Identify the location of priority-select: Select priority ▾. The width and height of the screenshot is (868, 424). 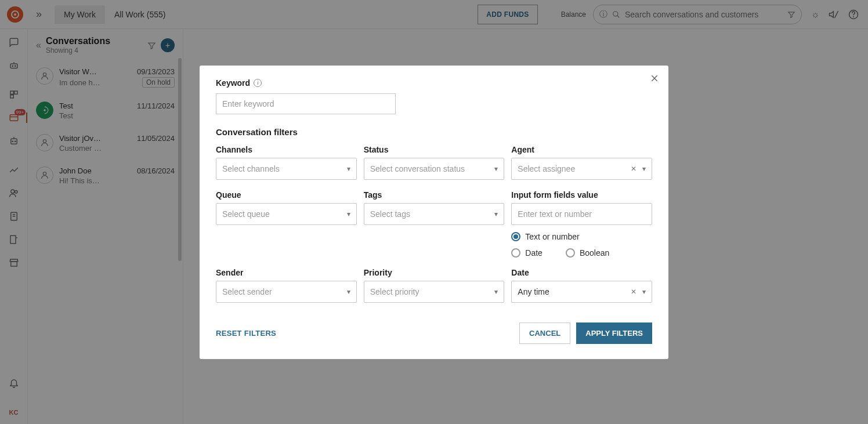
(434, 292).